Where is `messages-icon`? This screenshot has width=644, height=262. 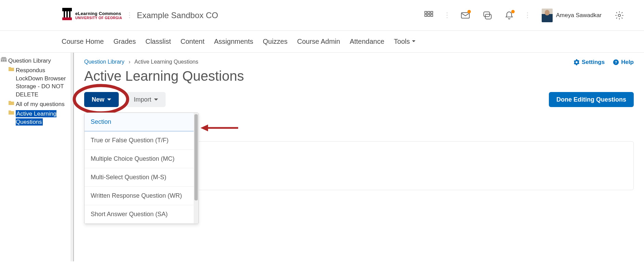 messages-icon is located at coordinates (465, 15).